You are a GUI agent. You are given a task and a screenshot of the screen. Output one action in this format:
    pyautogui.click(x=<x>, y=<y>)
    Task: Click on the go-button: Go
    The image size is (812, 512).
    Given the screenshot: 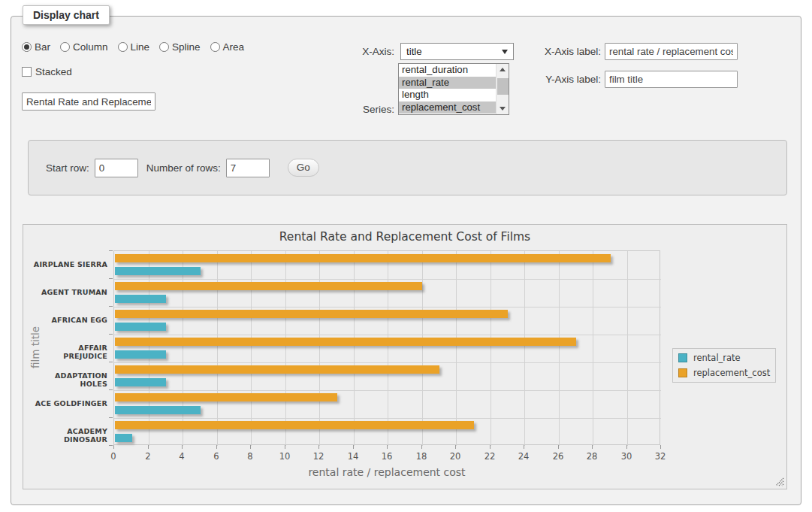 What is the action you would take?
    pyautogui.click(x=303, y=168)
    